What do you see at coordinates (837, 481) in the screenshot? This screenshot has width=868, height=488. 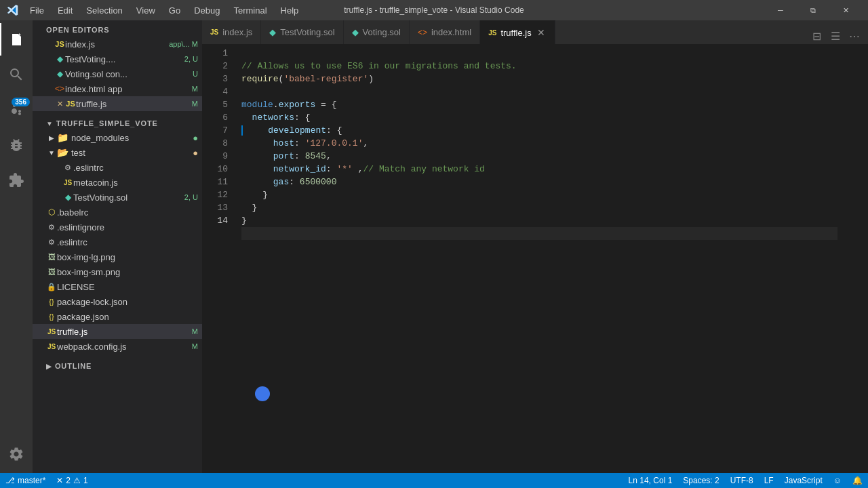 I see `feedback-icon: ☺` at bounding box center [837, 481].